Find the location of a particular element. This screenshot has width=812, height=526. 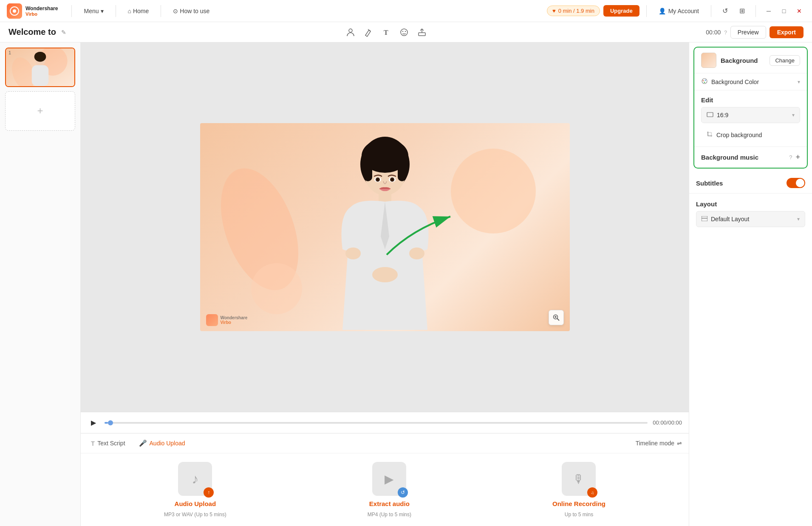

time-display: 00:00 ? is located at coordinates (716, 32).